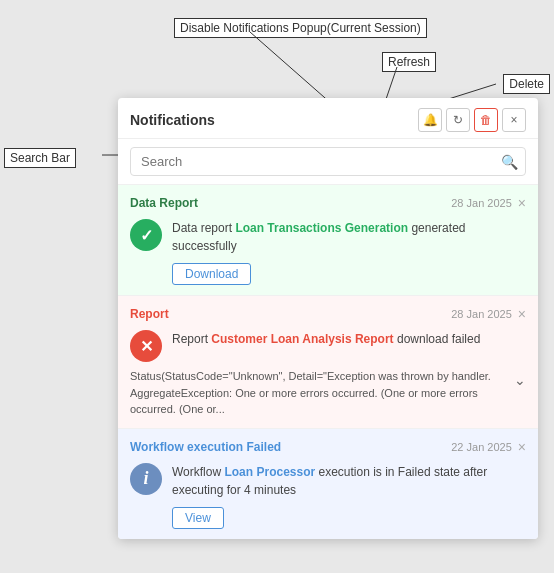 The image size is (554, 573). I want to click on notif-header-info: Workflow execution Failed 22 Jan 2025 ×, so click(328, 447).